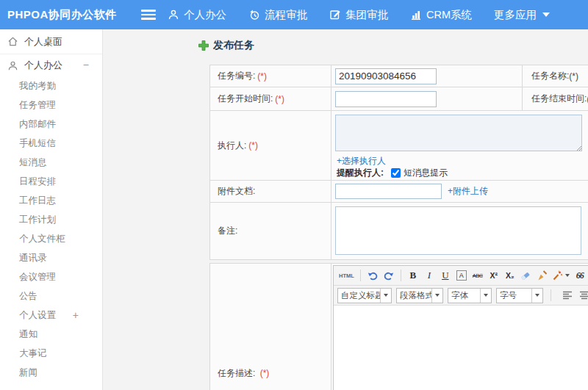 The image size is (588, 390). What do you see at coordinates (197, 15) in the screenshot?
I see `nav-personal-office: 个人办公` at bounding box center [197, 15].